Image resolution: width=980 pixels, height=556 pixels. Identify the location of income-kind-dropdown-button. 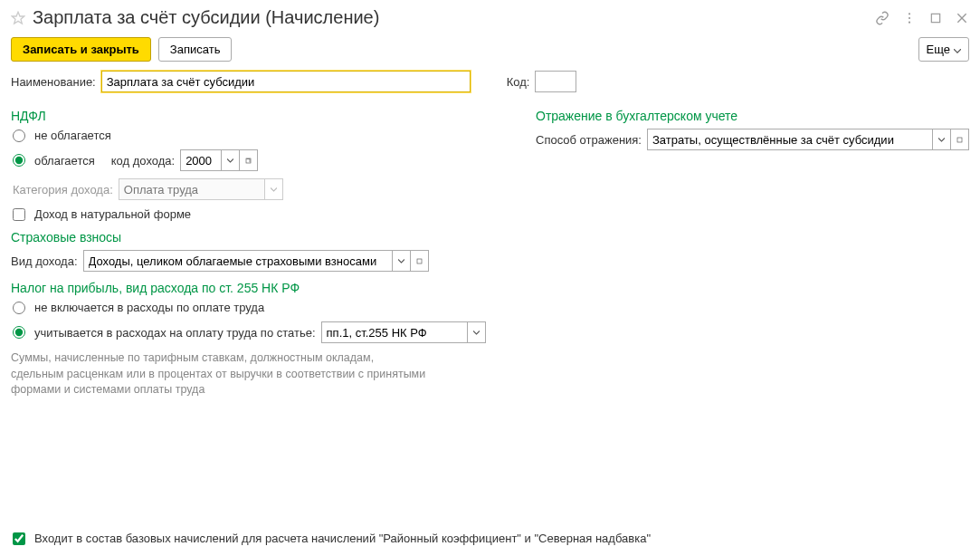
(401, 261).